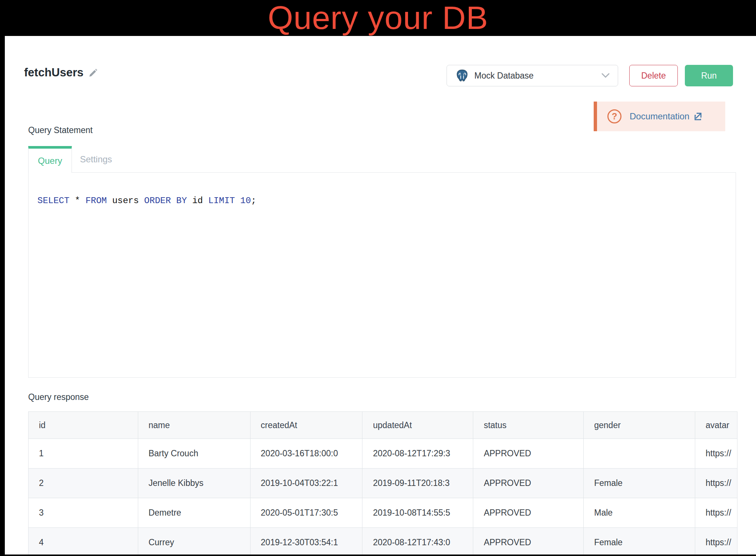 The image size is (756, 556). Describe the element at coordinates (418, 426) in the screenshot. I see `column-header-updatedAt: updatedAt` at that location.